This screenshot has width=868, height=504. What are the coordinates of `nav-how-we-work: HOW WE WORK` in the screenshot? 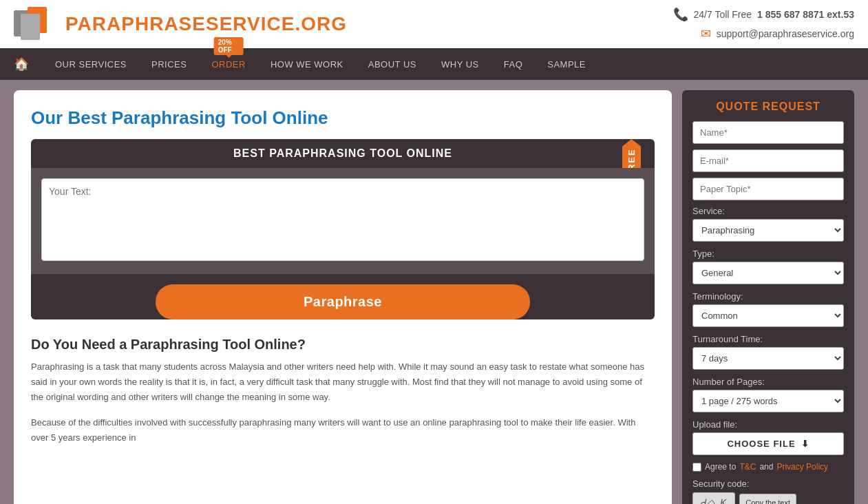 It's located at (307, 65).